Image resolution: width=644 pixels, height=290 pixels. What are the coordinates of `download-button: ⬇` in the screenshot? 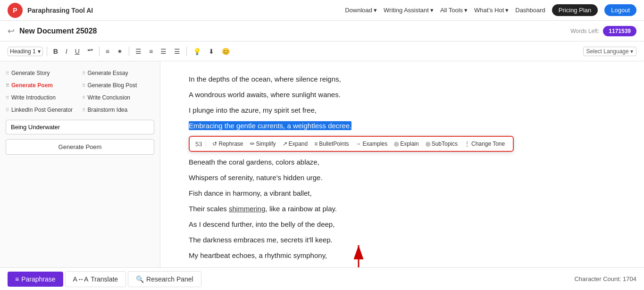 It's located at (211, 51).